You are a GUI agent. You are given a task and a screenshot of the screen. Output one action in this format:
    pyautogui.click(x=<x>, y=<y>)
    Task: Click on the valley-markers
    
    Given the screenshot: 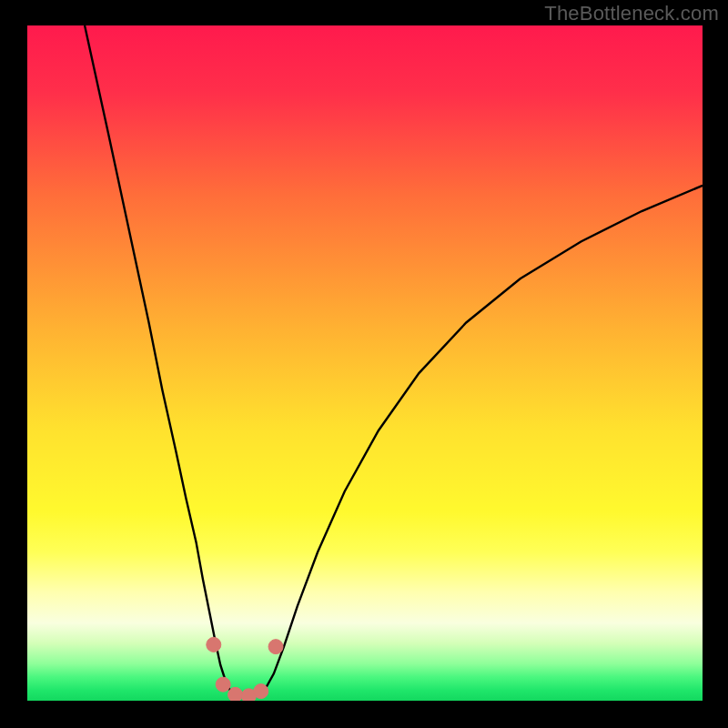 What is the action you would take?
    pyautogui.click(x=245, y=669)
    